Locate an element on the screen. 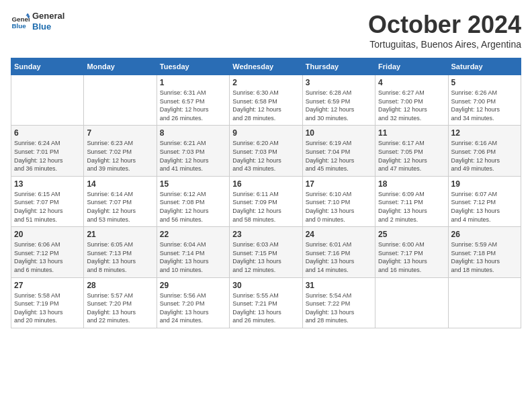 Image resolution: width=532 pixels, height=411 pixels. svg-text: Blue is located at coordinates (19, 26).